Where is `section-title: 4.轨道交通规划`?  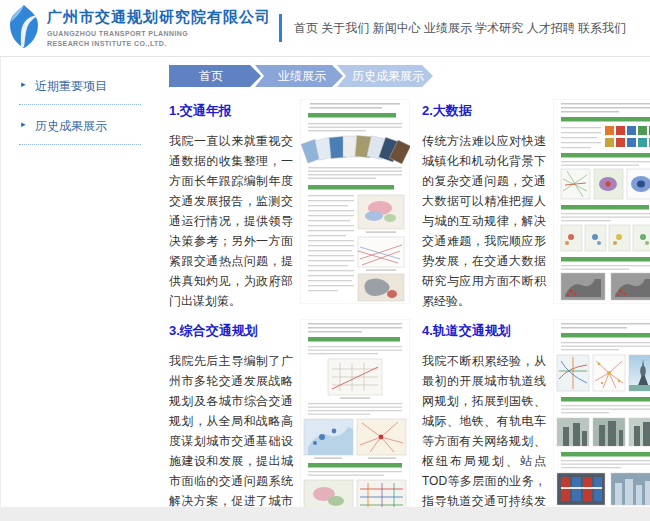
section-title: 4.轨道交通规划 is located at coordinates (484, 331).